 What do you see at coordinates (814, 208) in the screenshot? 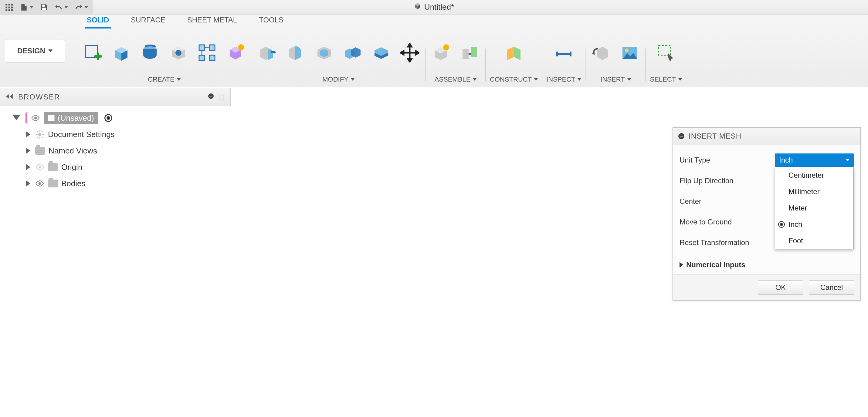
I see `unit-option-meter: Meter` at bounding box center [814, 208].